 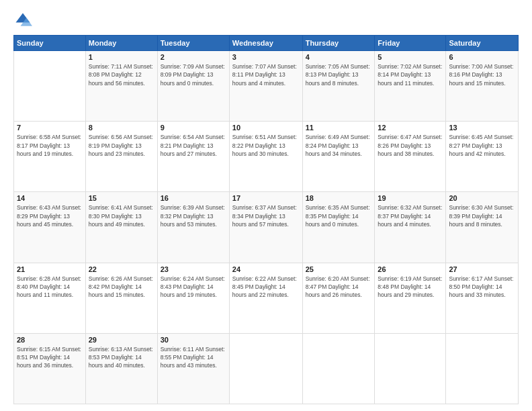 I want to click on day-number: 12, so click(x=410, y=128).